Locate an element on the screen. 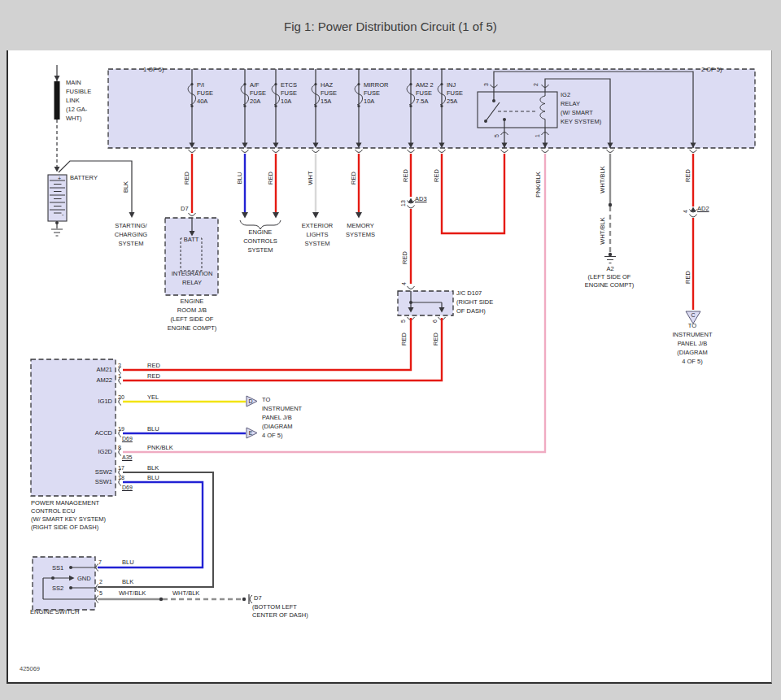 This screenshot has height=700, width=781. ecu-pin-number: 20 is located at coordinates (121, 398).